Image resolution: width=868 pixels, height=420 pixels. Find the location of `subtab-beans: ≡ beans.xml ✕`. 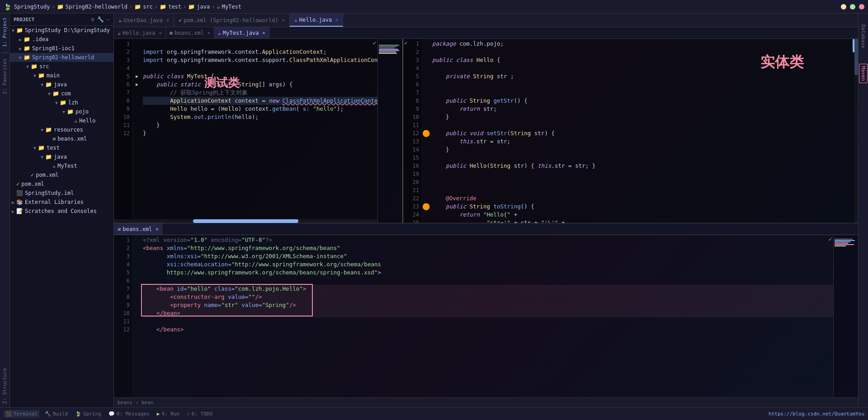

subtab-beans: ≡ beans.xml ✕ is located at coordinates (190, 33).